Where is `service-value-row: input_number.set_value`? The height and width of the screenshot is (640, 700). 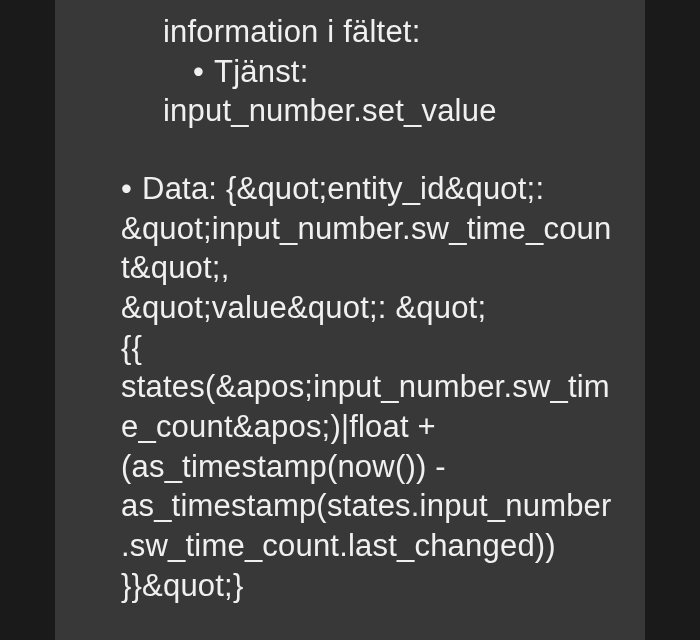 service-value-row: input_number.set_value is located at coordinates (350, 111).